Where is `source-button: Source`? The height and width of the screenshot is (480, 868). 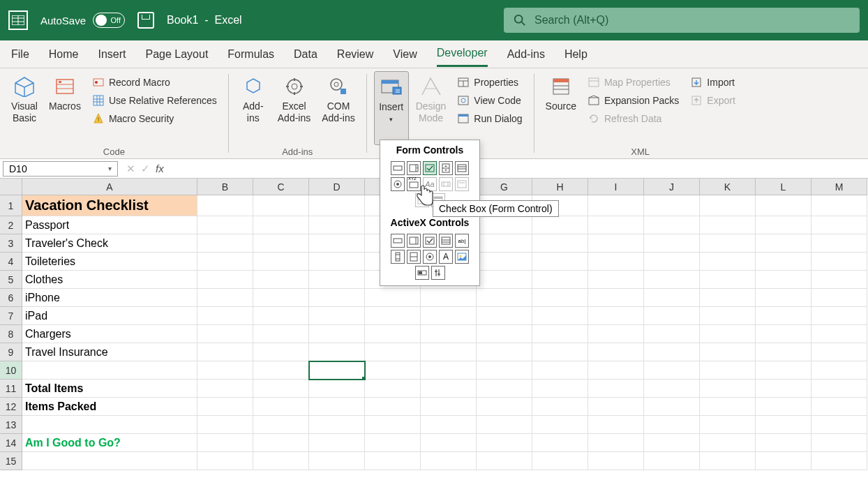
source-button: Source is located at coordinates (561, 108).